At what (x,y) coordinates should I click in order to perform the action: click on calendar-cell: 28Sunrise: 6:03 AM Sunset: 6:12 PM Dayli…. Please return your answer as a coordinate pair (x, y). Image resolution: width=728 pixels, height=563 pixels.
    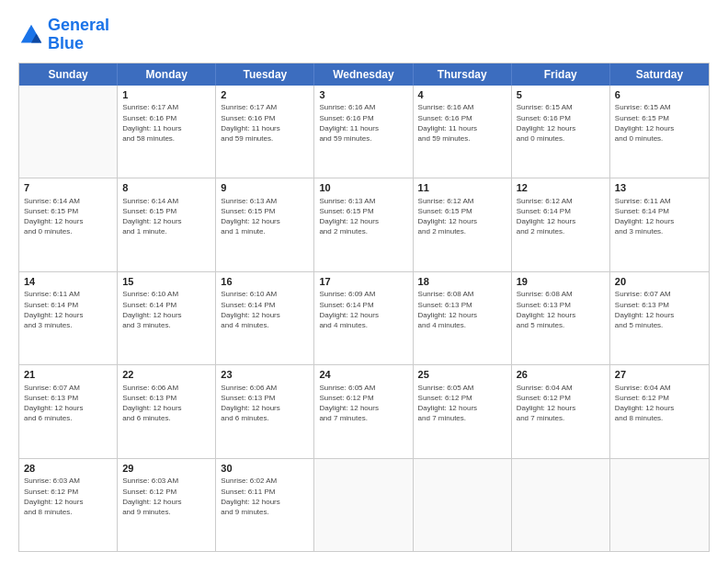
    Looking at the image, I should click on (68, 505).